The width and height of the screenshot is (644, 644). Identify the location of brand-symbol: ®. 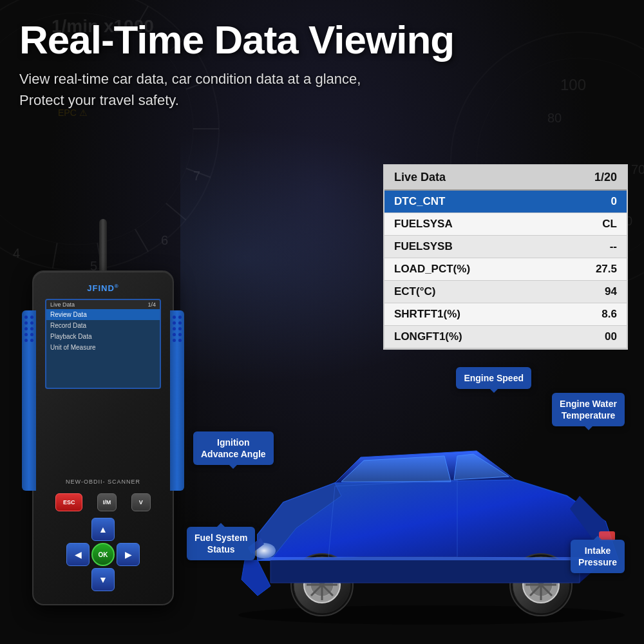
(117, 286).